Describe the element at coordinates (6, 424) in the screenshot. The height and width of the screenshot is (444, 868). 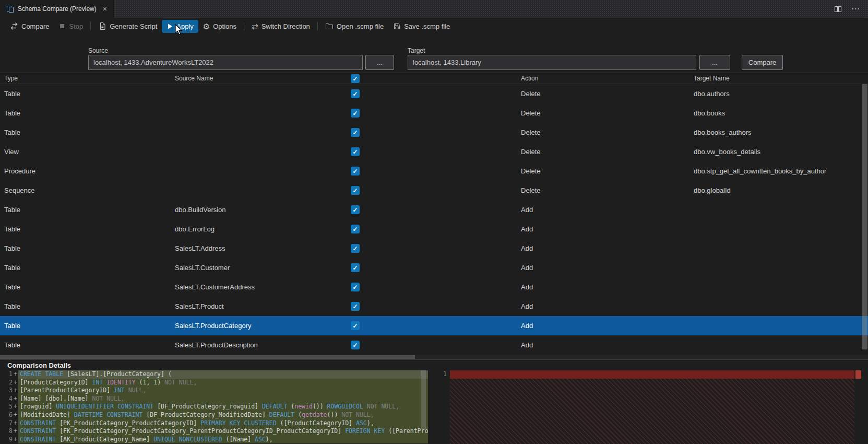
I see `line-number: 7` at that location.